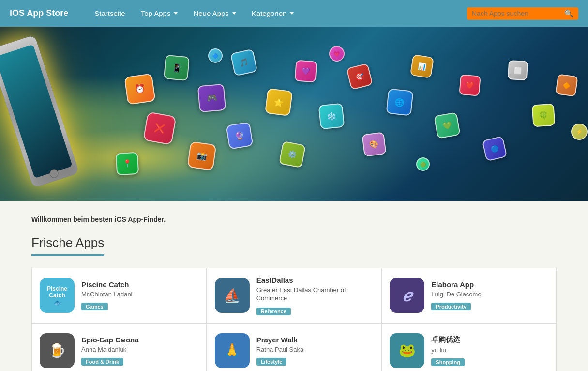 The height and width of the screenshot is (371, 588). What do you see at coordinates (490, 340) in the screenshot?
I see `app-name: 卓购优选` at bounding box center [490, 340].